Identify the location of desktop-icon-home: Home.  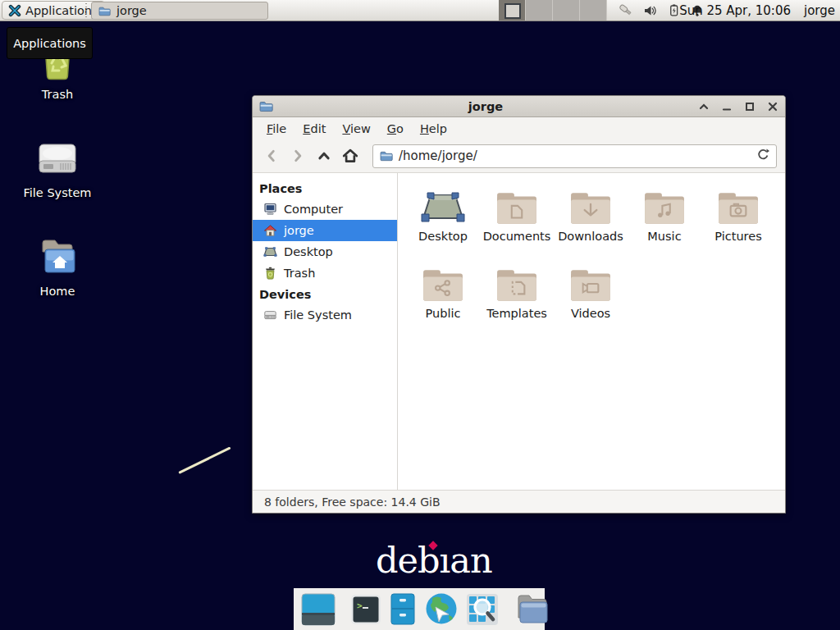
(57, 267).